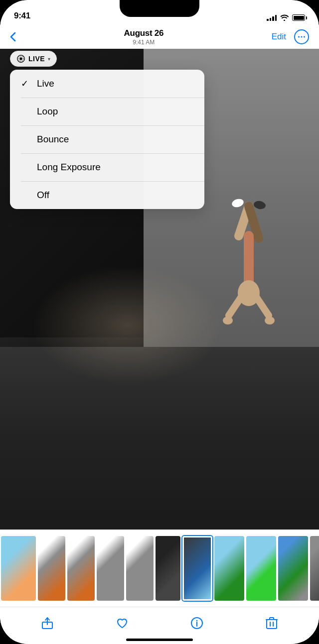 The image size is (319, 644). I want to click on live-chevron-icon: ▾, so click(49, 59).